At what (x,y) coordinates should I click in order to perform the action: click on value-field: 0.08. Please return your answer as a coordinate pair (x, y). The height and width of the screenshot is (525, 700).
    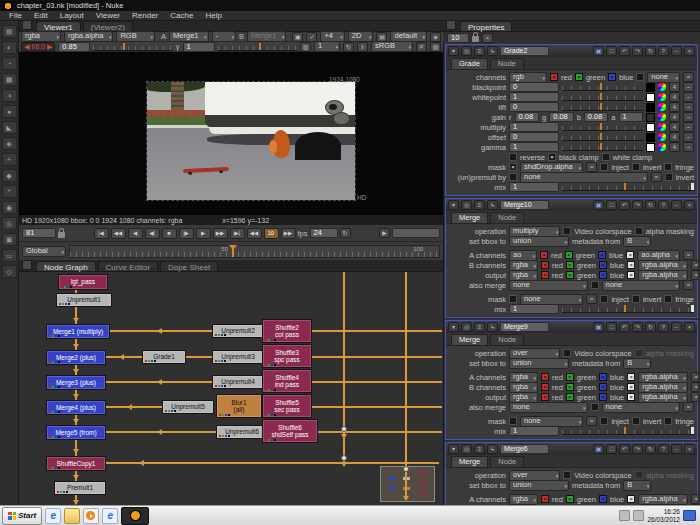
    Looking at the image, I should click on (562, 117).